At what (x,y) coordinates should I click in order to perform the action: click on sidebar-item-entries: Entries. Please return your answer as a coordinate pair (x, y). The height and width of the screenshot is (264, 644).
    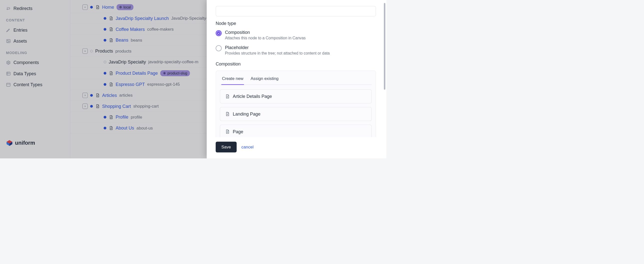
    Looking at the image, I should click on (35, 30).